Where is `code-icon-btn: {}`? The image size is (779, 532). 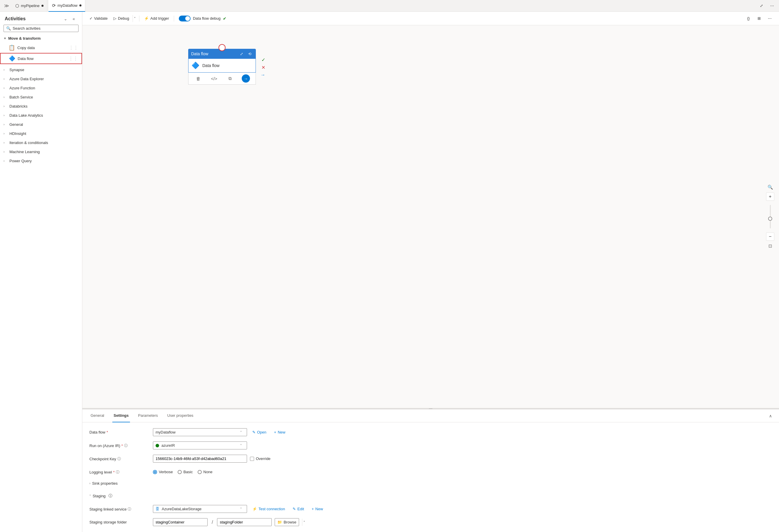
code-icon-btn: {} is located at coordinates (748, 18).